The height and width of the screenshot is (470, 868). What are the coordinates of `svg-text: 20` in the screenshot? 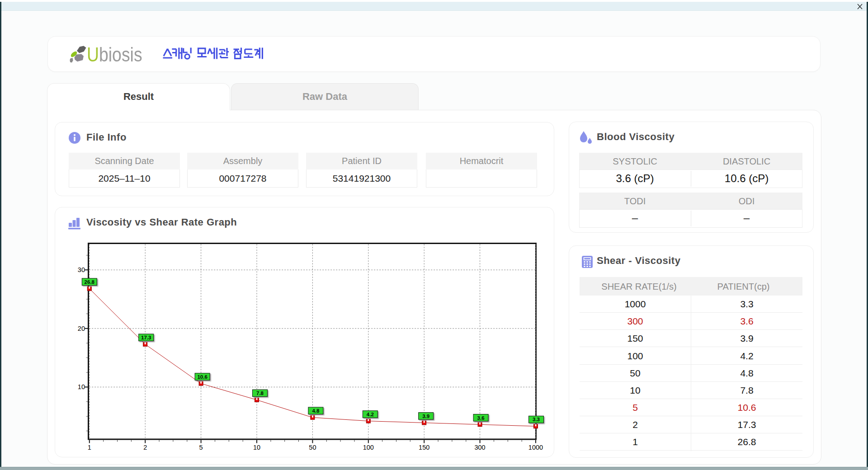 It's located at (81, 329).